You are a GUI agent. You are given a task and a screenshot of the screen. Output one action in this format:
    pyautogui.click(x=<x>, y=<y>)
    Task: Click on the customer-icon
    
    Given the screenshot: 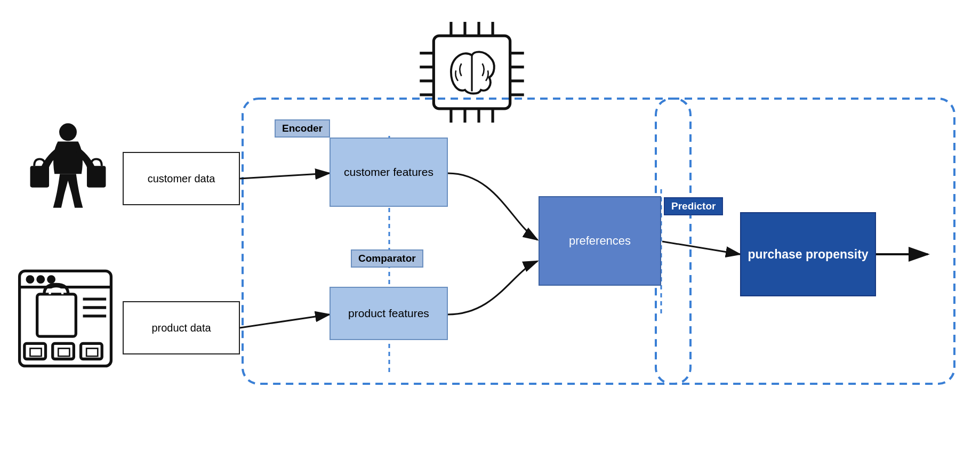 What is the action you would take?
    pyautogui.click(x=68, y=171)
    